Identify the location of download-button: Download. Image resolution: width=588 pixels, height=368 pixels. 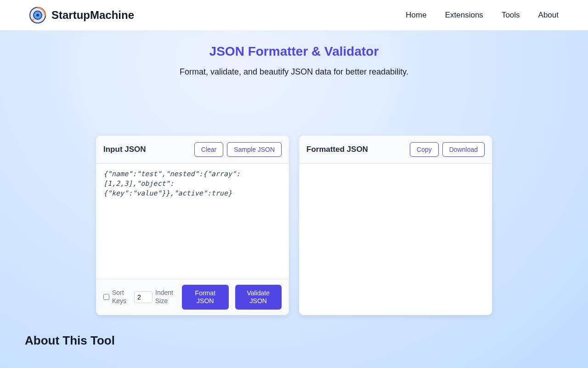
(464, 150).